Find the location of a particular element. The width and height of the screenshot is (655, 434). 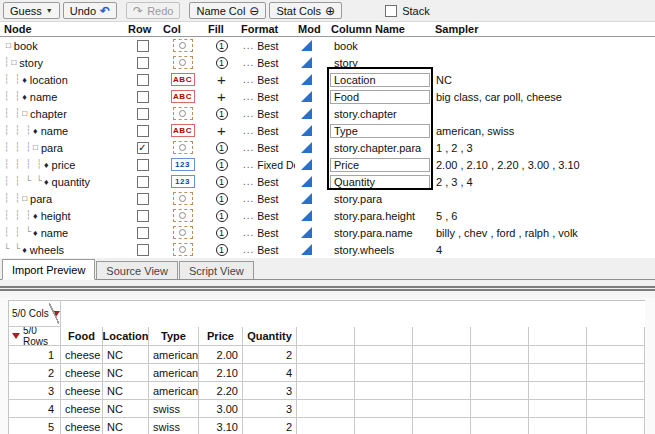

preview-column-header-location: Location is located at coordinates (126, 336).